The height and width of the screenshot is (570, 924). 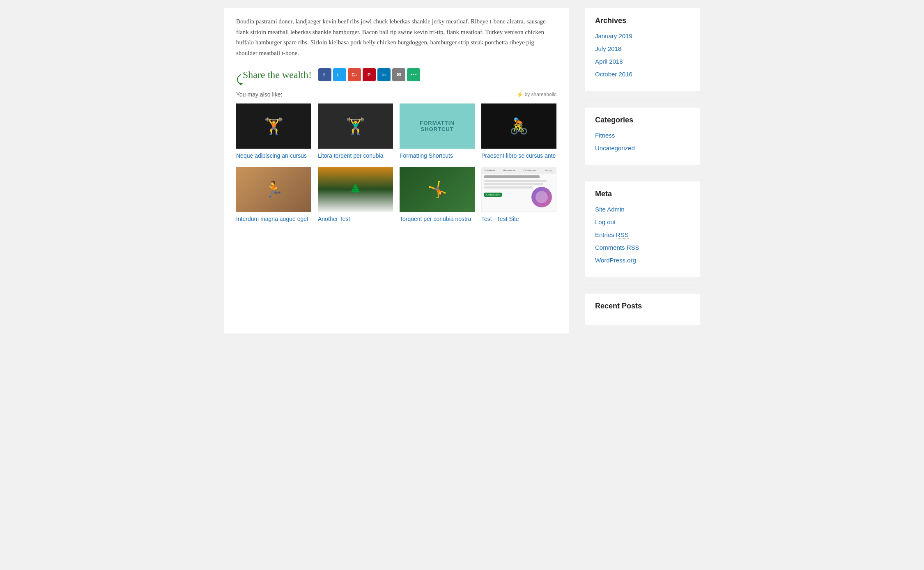 I want to click on related-item-8: Solutions Resources Developers Policy, so click(x=519, y=195).